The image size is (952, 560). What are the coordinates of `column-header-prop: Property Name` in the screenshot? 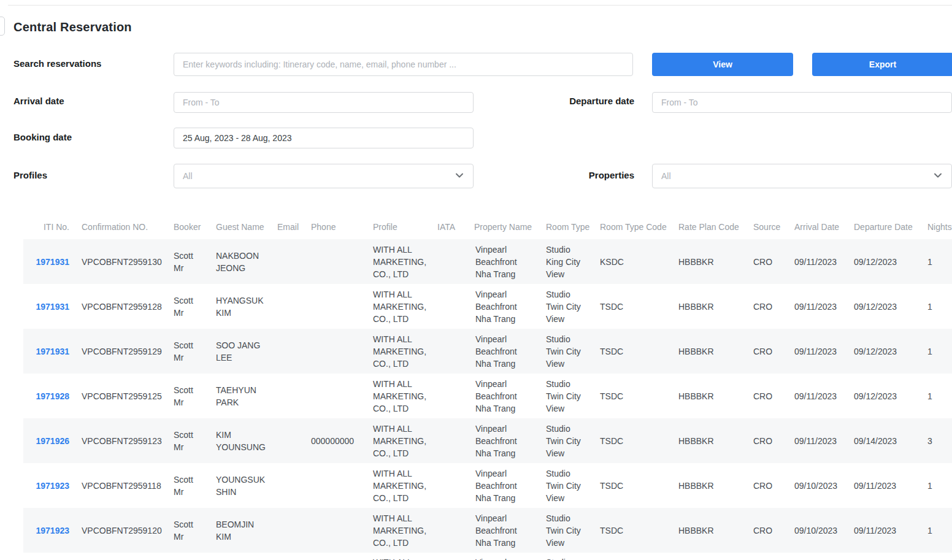 It's located at (504, 227).